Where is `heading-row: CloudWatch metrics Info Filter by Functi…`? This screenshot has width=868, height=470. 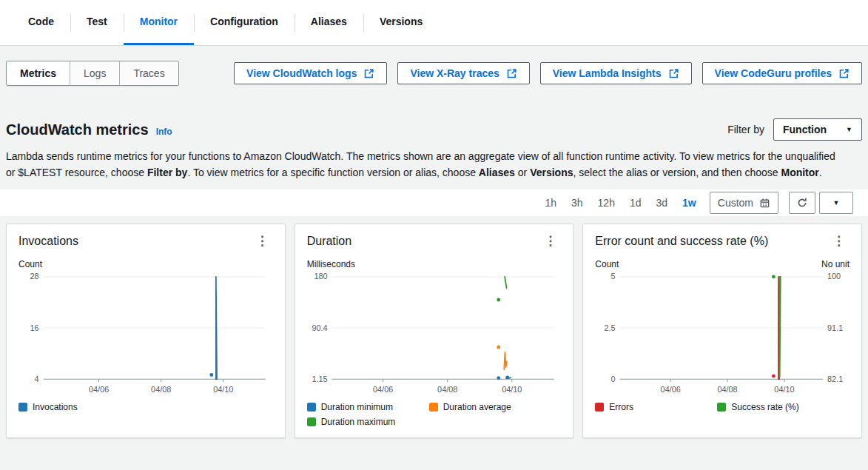
heading-row: CloudWatch metrics Info Filter by Functi… is located at coordinates (434, 130).